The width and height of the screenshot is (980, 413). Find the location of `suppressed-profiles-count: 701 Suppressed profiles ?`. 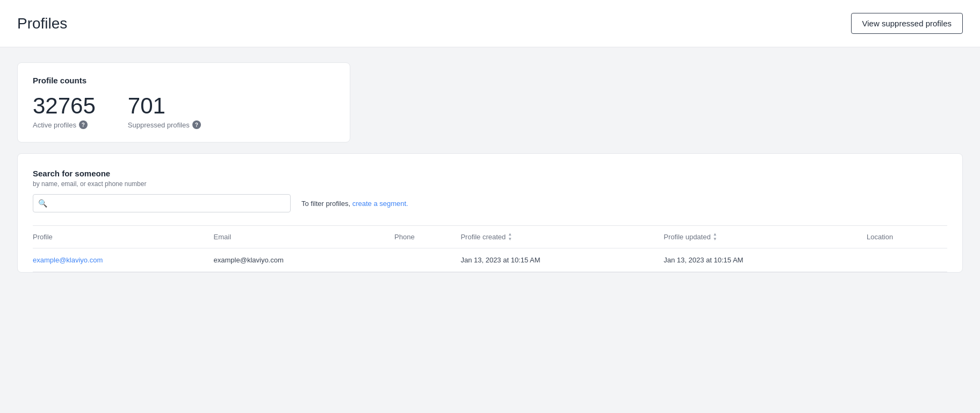

suppressed-profiles-count: 701 Suppressed profiles ? is located at coordinates (164, 111).